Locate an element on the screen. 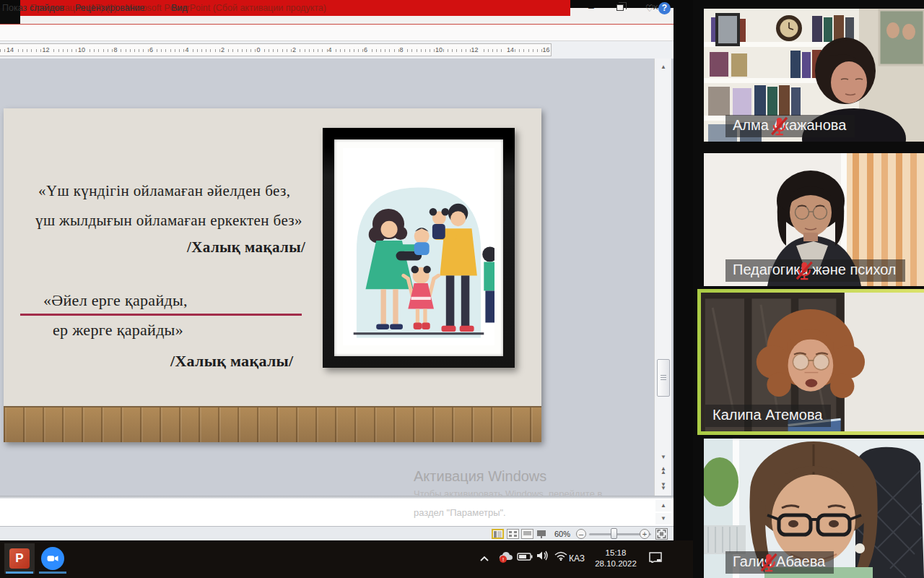 The width and height of the screenshot is (924, 578). normal-view-button is located at coordinates (498, 534).